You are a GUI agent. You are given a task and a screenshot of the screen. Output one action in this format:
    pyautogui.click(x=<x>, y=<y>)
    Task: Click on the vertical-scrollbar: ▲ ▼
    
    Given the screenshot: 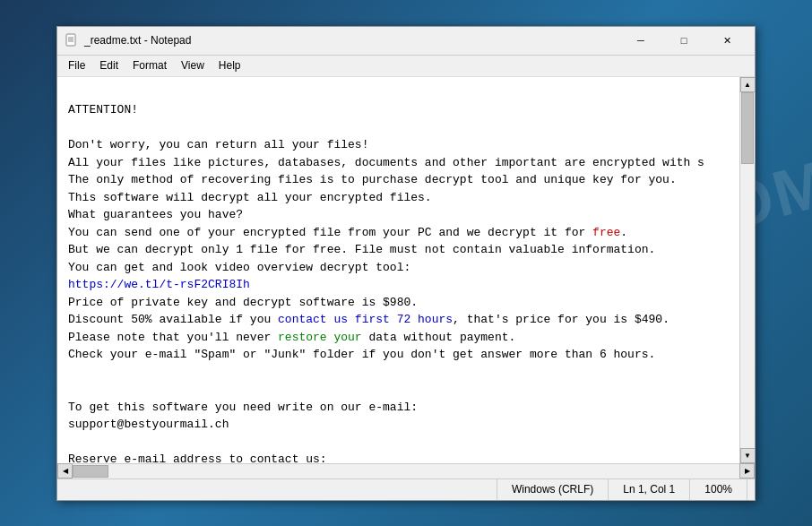 What is the action you would take?
    pyautogui.click(x=747, y=271)
    